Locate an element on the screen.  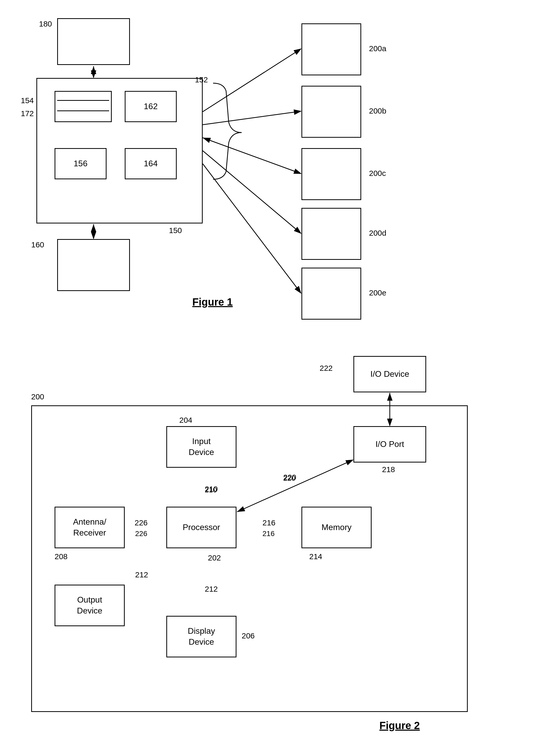
label-214: 214 is located at coordinates (316, 556).